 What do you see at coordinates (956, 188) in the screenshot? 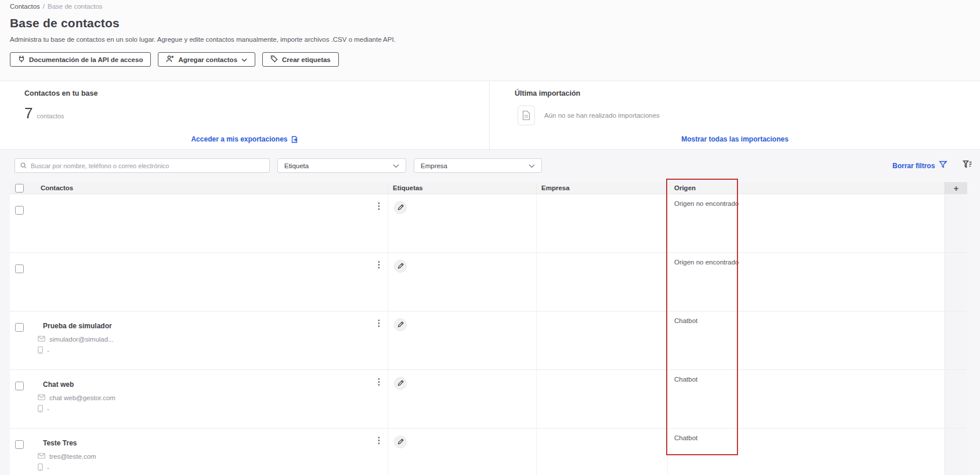
I see `plus-icon: +` at bounding box center [956, 188].